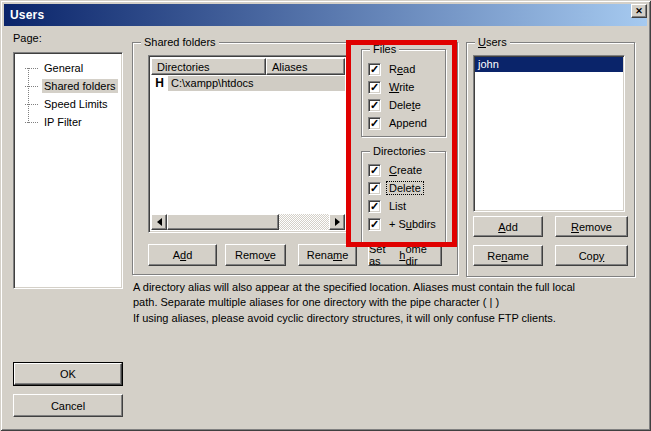 Image resolution: width=651 pixels, height=431 pixels. Describe the element at coordinates (328, 255) in the screenshot. I see `folder-rename-button: Rename` at that location.